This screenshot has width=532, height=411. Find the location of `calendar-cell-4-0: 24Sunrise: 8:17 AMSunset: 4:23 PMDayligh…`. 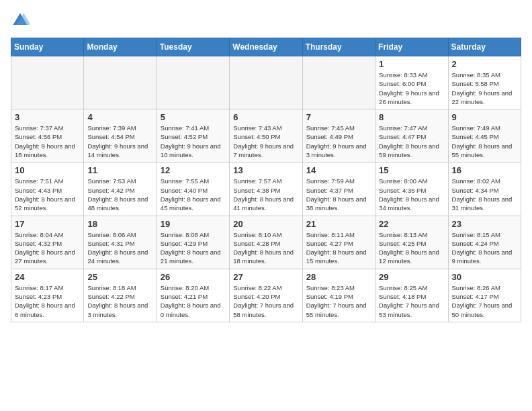

calendar-cell-4-0: 24Sunrise: 8:17 AMSunset: 4:23 PMDayligh… is located at coordinates (48, 295).